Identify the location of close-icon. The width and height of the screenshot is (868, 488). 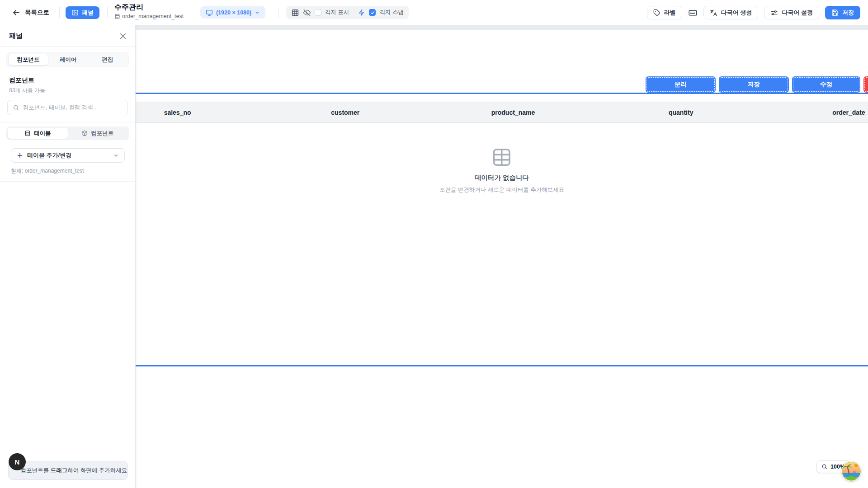
(123, 36).